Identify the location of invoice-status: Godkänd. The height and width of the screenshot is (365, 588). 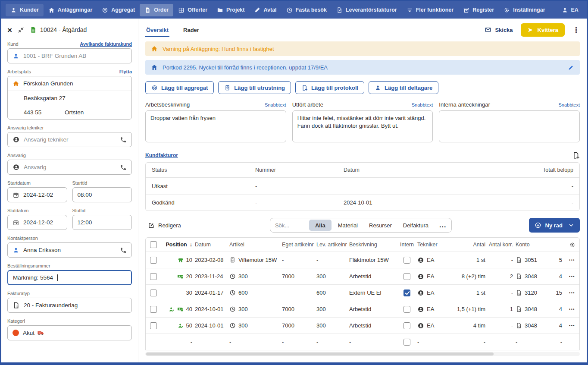
(203, 203).